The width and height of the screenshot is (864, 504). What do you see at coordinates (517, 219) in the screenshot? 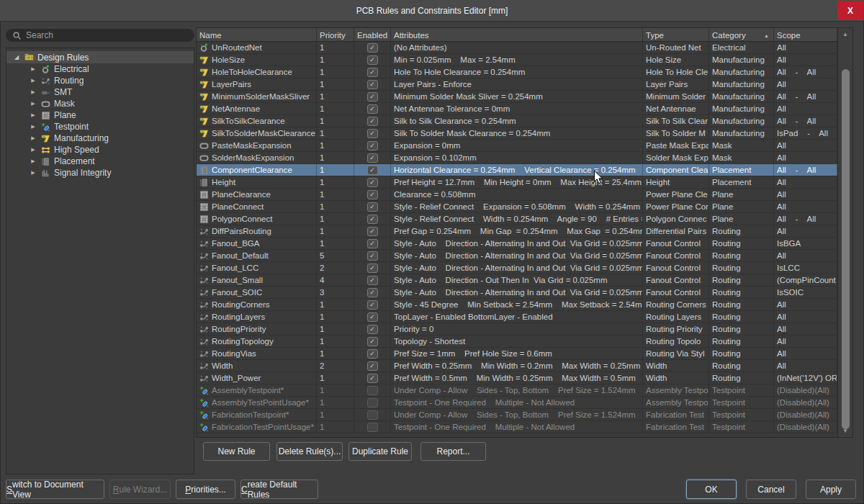
I see `rule-row-polygonconnect: PolygonConnect1✓Style - Relief Connect W…` at bounding box center [517, 219].